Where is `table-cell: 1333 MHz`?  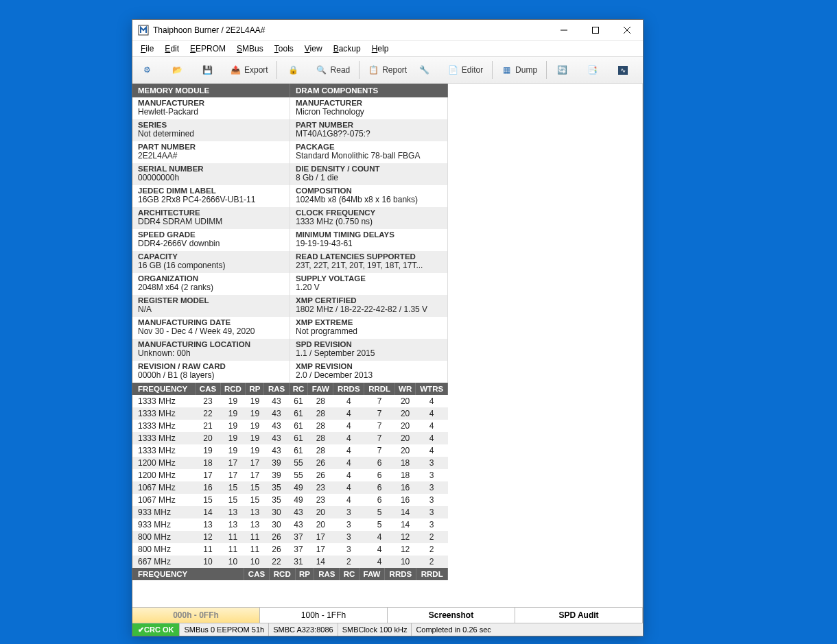
table-cell: 1333 MHz is located at coordinates (164, 426).